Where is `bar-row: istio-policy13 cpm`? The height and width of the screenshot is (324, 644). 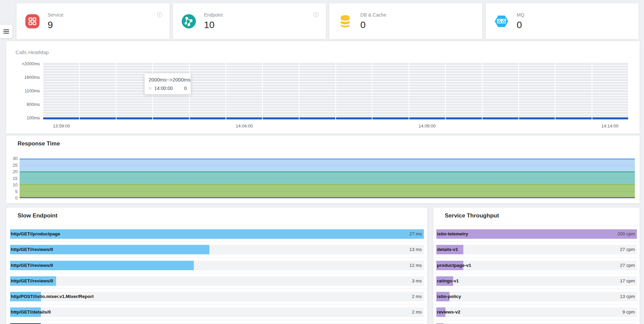
bar-row: istio-policy13 cpm is located at coordinates (536, 297).